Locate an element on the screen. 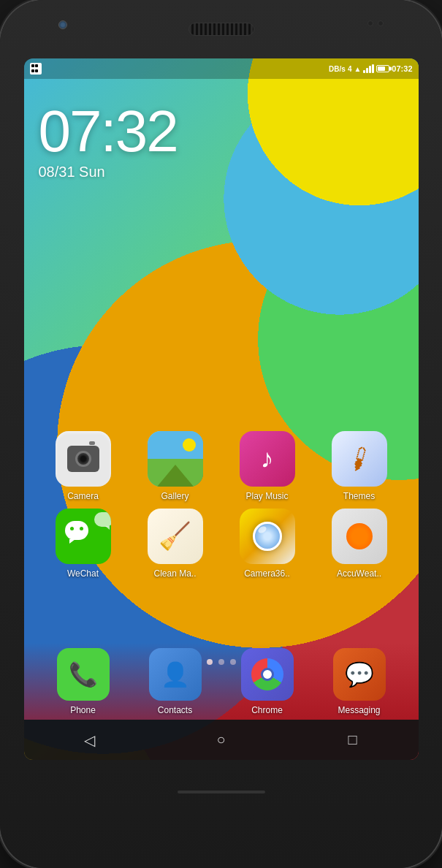  accuweather-label: AccuWeat.. is located at coordinates (359, 574).